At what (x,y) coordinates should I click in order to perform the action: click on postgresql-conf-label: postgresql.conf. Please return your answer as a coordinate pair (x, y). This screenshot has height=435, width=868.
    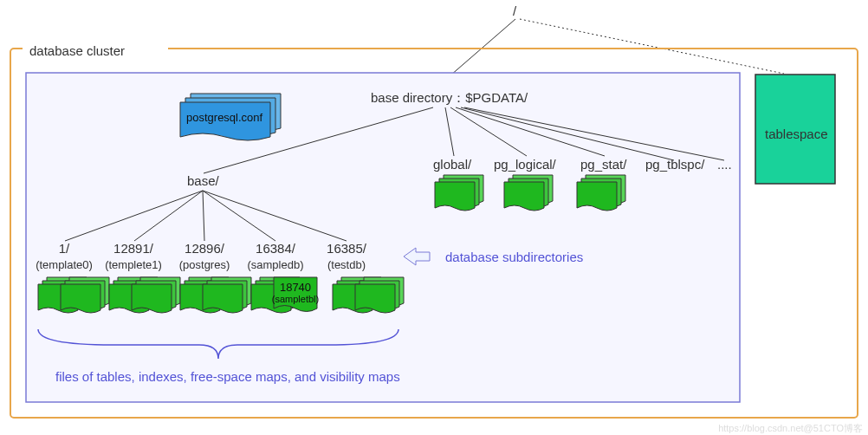
    Looking at the image, I should click on (225, 118).